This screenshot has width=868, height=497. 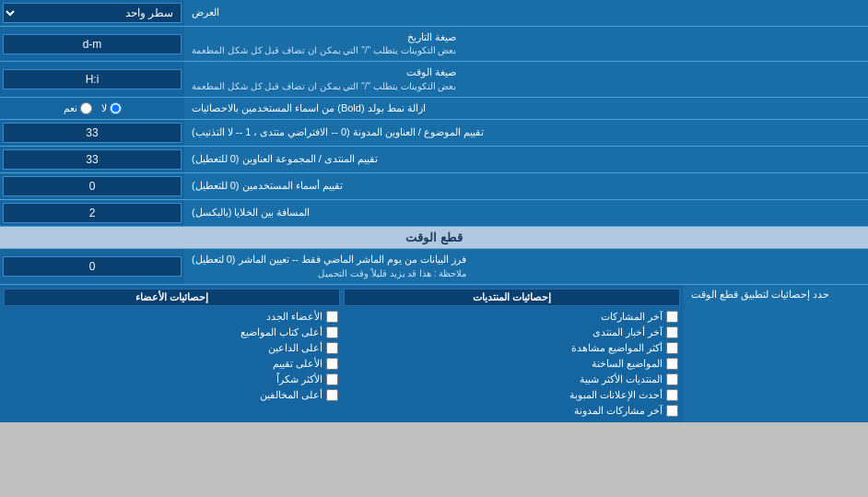 I want to click on stat-member-item-3: الأعلى تقييم, so click(x=171, y=363).